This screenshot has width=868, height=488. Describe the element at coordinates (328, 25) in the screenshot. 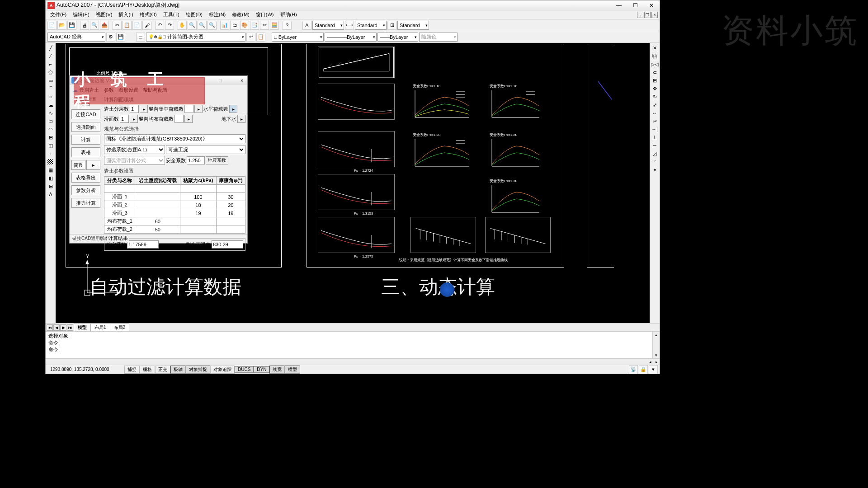

I see `text-style-dropdown: Standard` at that location.